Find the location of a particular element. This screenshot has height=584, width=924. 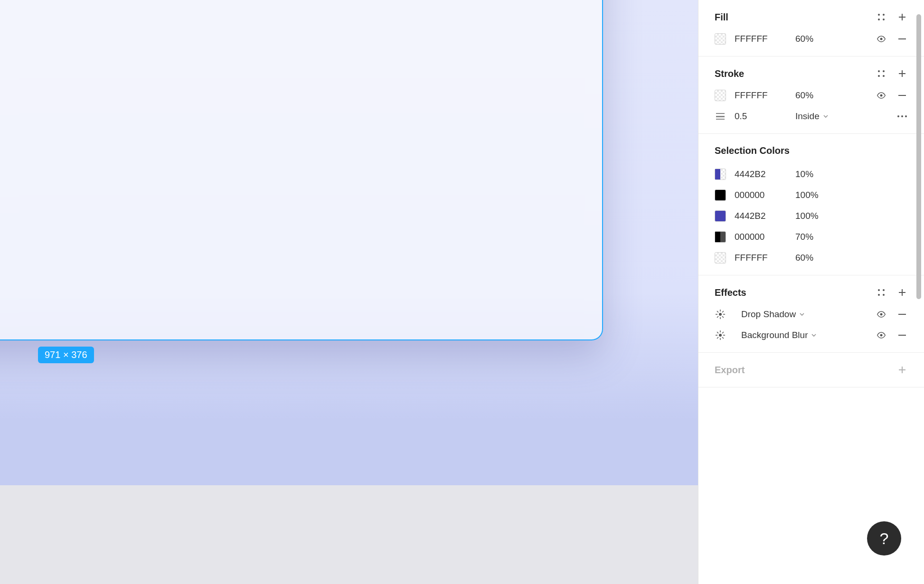

effect-type-select: Drop Shadow is located at coordinates (773, 314).